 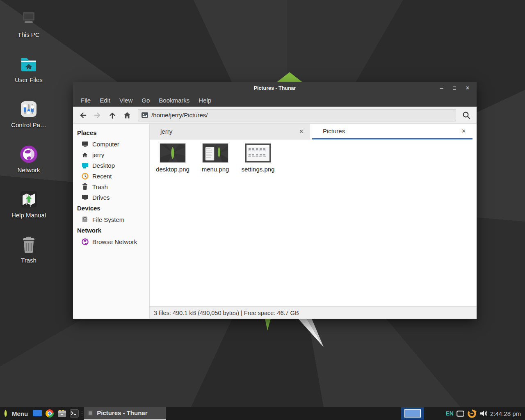 I want to click on up-arrow-icon, so click(x=112, y=115).